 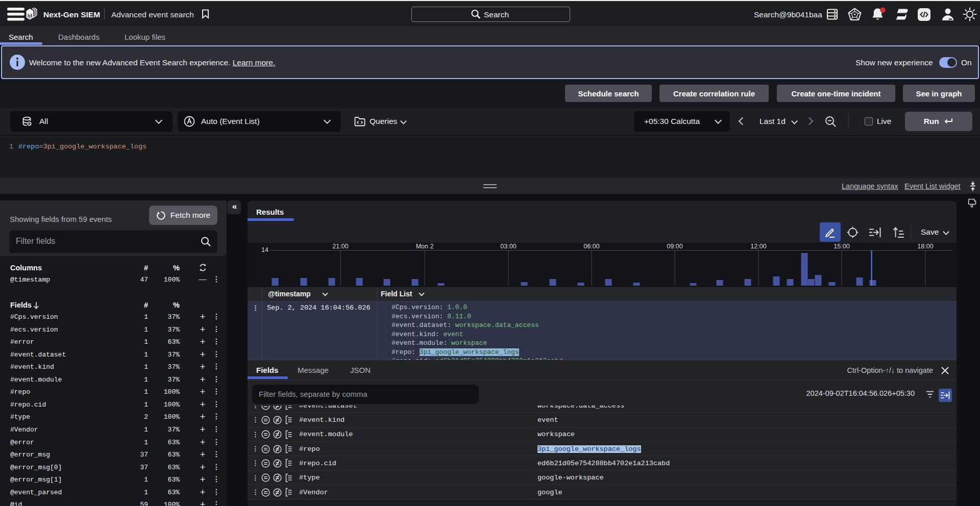 What do you see at coordinates (508, 246) in the screenshot?
I see `svg-text: 03:00` at bounding box center [508, 246].